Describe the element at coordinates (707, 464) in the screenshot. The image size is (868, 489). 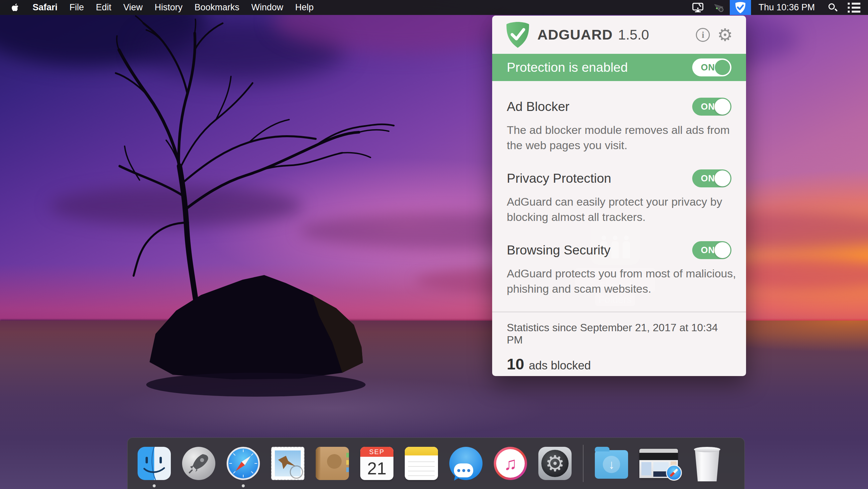
I see `trash-icon` at that location.